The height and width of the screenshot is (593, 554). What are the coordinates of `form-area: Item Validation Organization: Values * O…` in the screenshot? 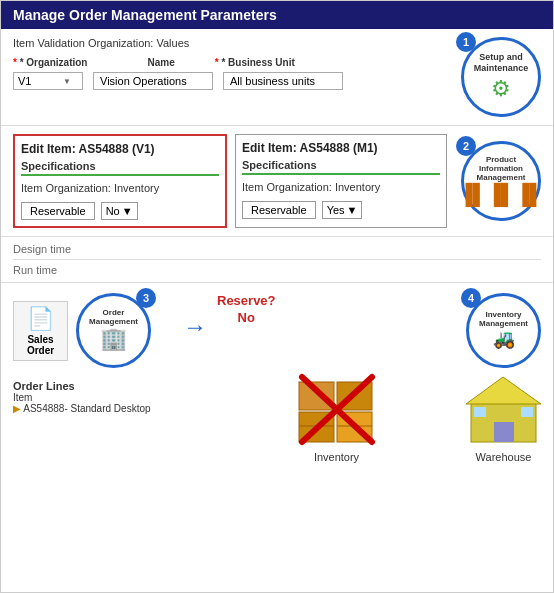 It's located at (237, 66).